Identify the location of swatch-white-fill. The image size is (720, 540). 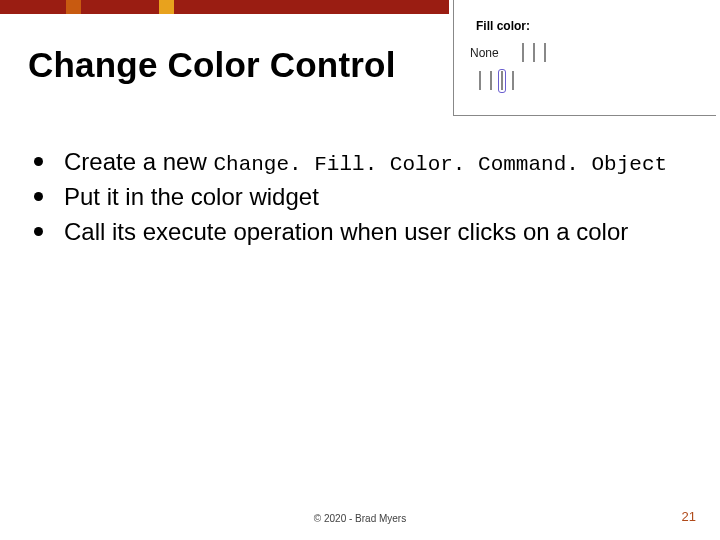
(523, 52).